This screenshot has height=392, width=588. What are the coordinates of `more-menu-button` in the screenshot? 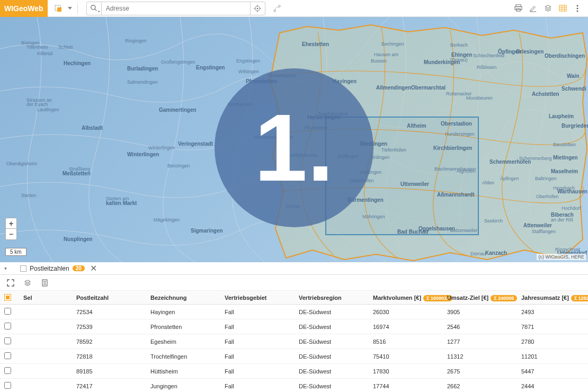 It's located at (577, 8).